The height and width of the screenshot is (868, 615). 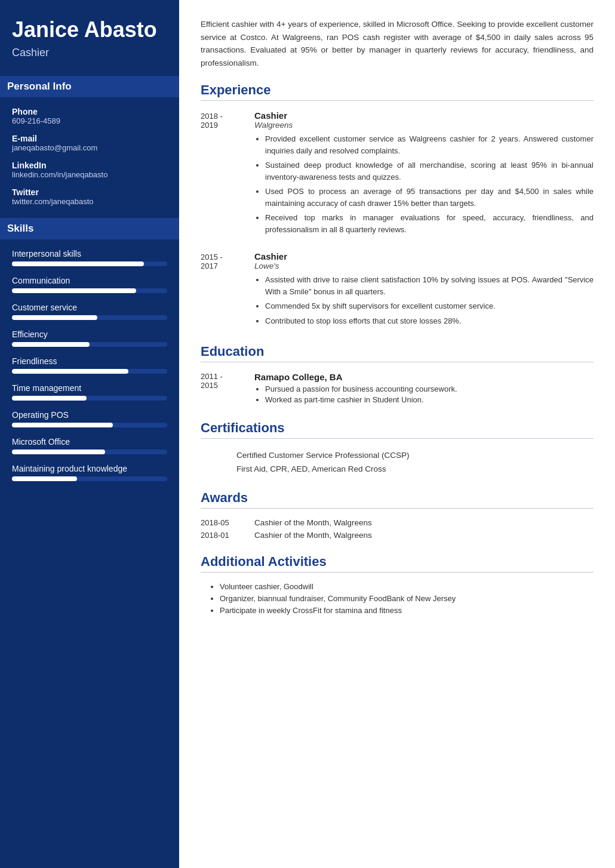 What do you see at coordinates (407, 586) in the screenshot?
I see `activity-item: Volunteer cashier, Goodwill` at bounding box center [407, 586].